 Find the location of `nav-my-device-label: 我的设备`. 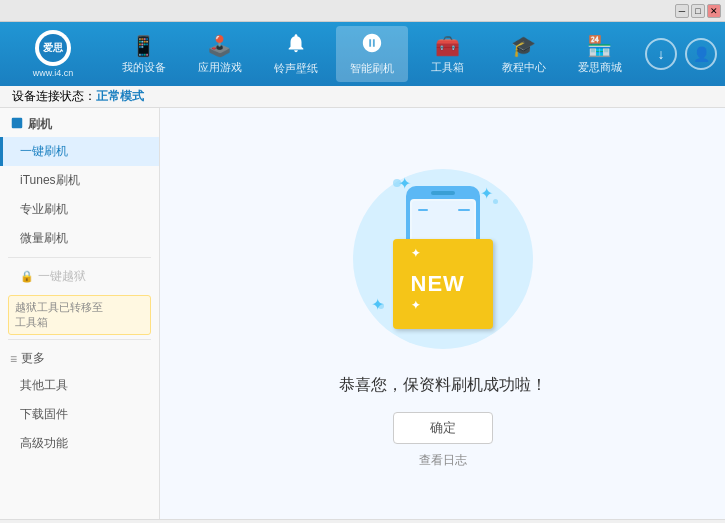

nav-my-device-label: 我的设备 is located at coordinates (144, 68).